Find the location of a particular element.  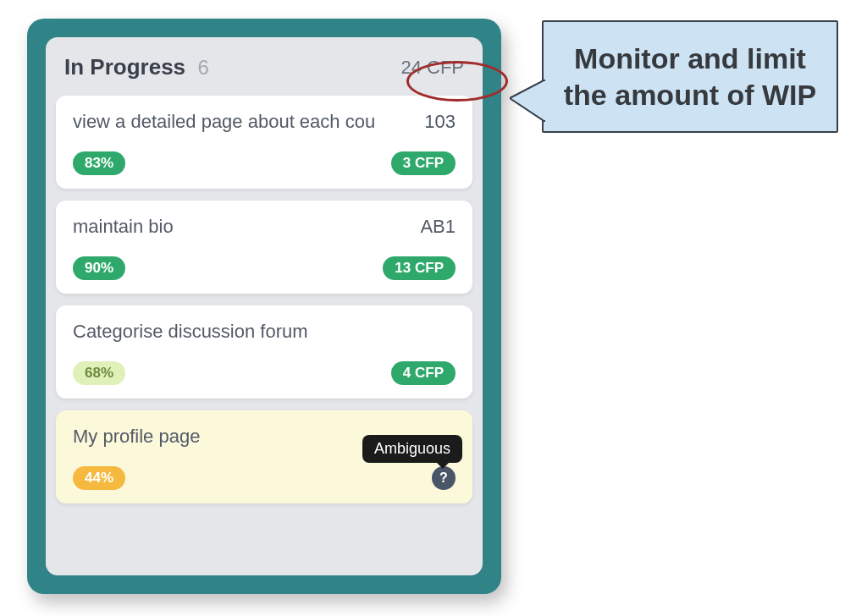

help-icon: ?Ambiguous is located at coordinates (444, 478).